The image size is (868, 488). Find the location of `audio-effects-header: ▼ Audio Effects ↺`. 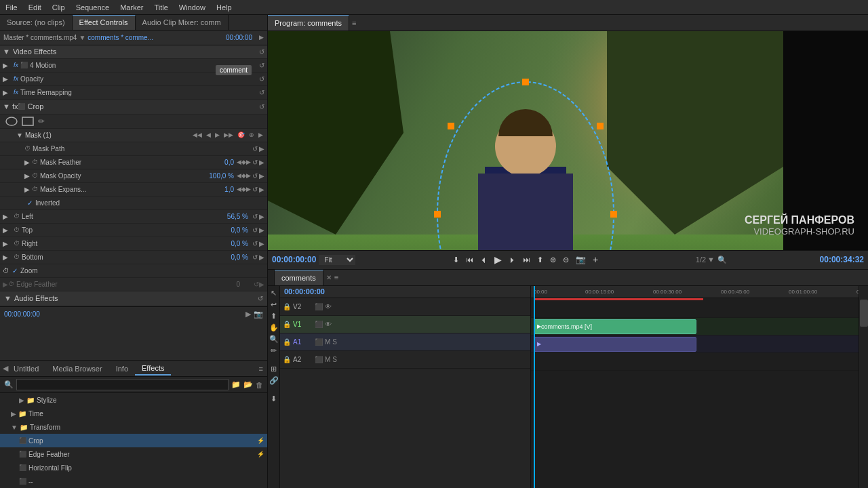

audio-effects-header: ▼ Audio Effects ↺ is located at coordinates (134, 299).